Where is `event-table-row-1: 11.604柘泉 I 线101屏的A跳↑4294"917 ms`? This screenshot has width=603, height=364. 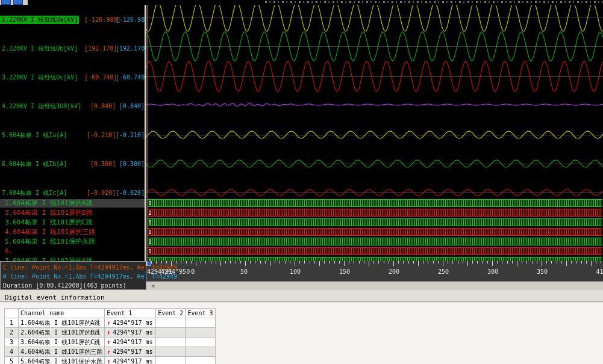
event-table-row-1: 11.604柘泉 I 线101屏的A跳↑4294"917 ms is located at coordinates (110, 323).